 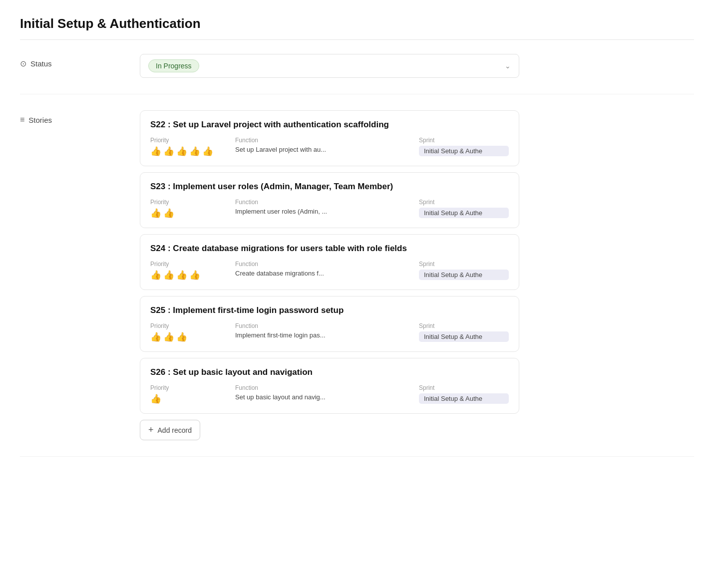 What do you see at coordinates (327, 394) in the screenshot?
I see `function-group: Function Set up basic layout and navig..…` at bounding box center [327, 394].